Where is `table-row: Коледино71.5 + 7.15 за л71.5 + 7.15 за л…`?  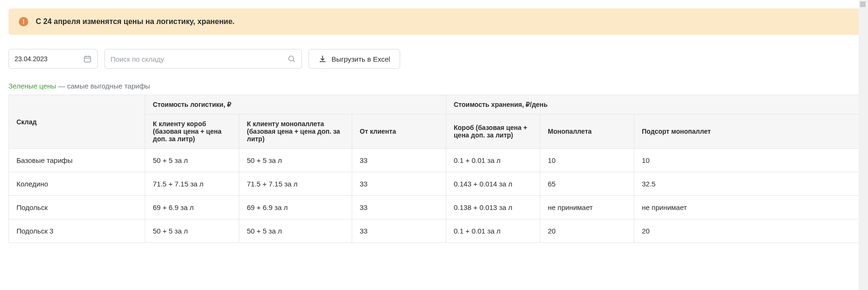 table-row: Коледино71.5 + 7.15 за л71.5 + 7.15 за л… is located at coordinates (434, 184).